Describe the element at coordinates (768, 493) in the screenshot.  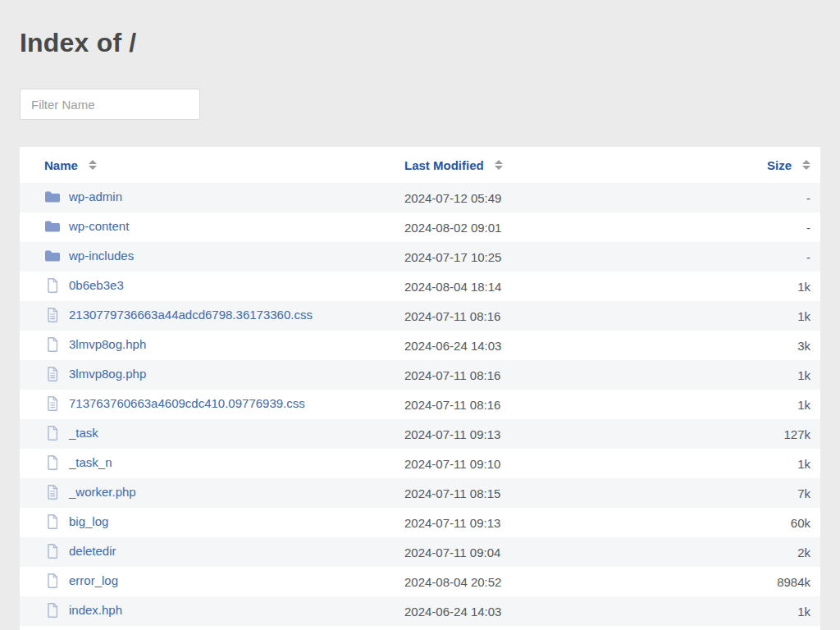
I see `size-value: 7k` at that location.